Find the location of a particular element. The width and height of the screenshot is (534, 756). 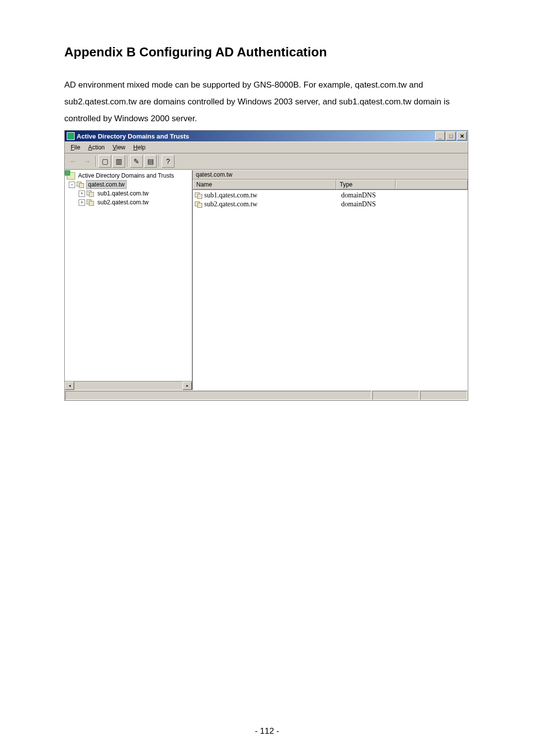

properties-icon: ✎ is located at coordinates (136, 161).